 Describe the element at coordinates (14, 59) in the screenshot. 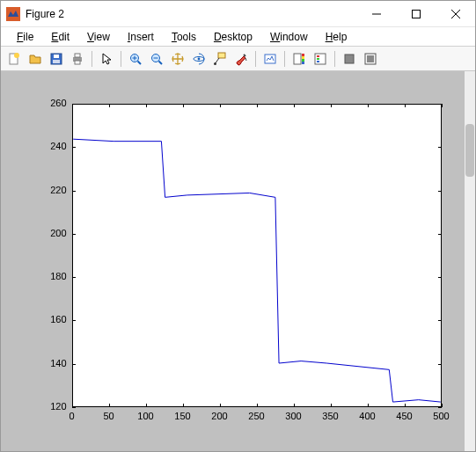

I see `new-figure-button` at that location.